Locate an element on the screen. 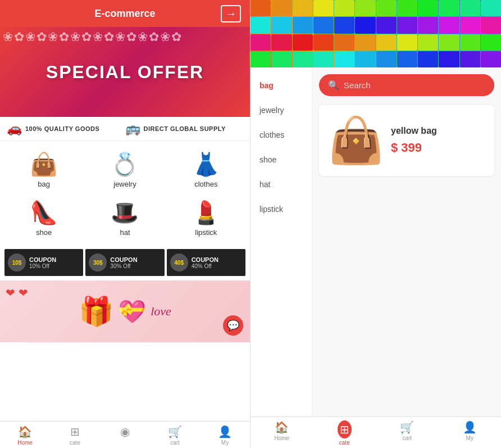  category-shoe: 👠 shoe is located at coordinates (44, 218).